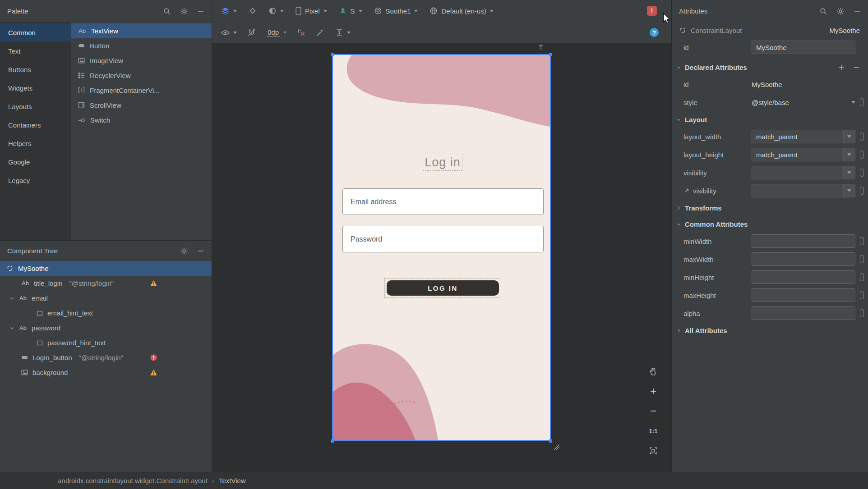 This screenshot has height=489, width=868. Describe the element at coordinates (106, 283) in the screenshot. I see `tree-item-title-login: Ab title_login "@string/login"` at that location.